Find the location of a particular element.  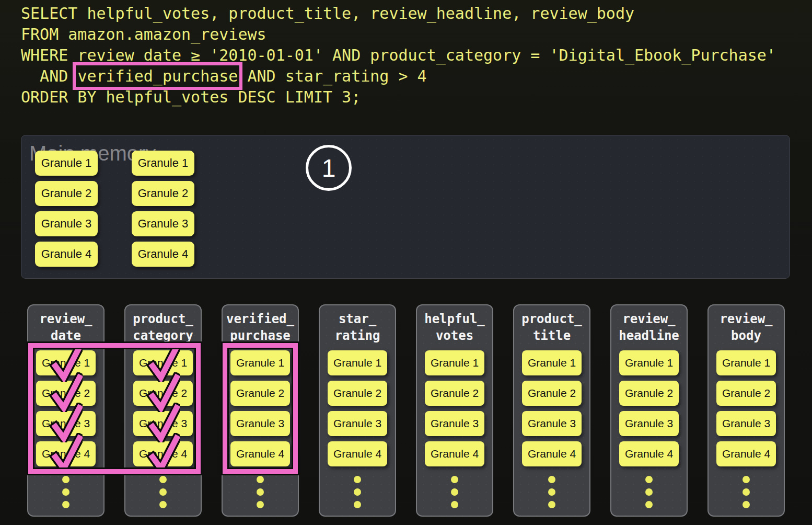

column-header-review_headline: review_headline is located at coordinates (649, 327).